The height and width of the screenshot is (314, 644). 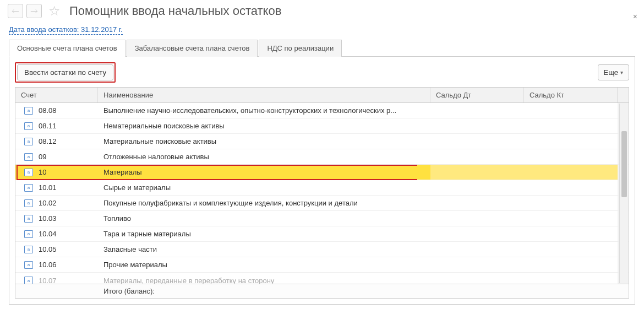 I want to click on cell-account: а09, so click(x=57, y=156).